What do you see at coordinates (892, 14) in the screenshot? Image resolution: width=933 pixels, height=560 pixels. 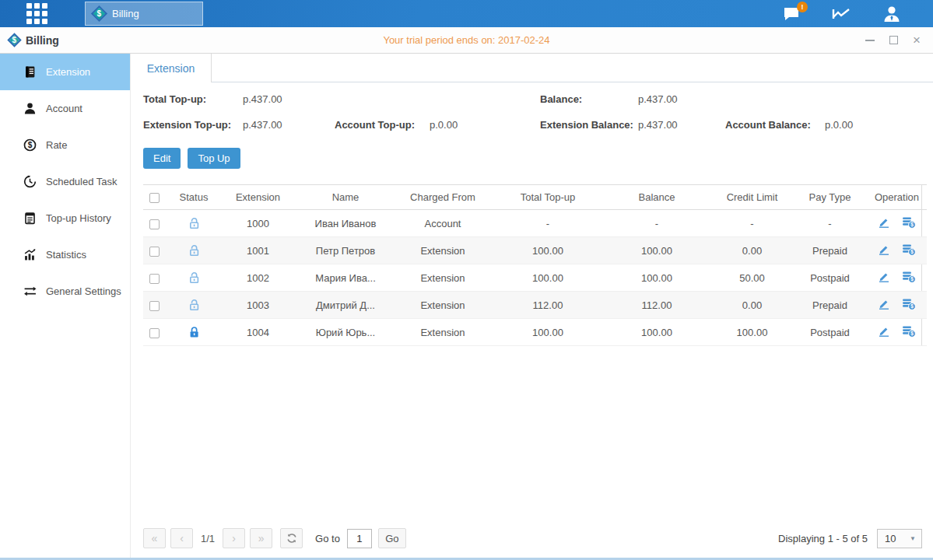 I see `user-account-icon` at bounding box center [892, 14].